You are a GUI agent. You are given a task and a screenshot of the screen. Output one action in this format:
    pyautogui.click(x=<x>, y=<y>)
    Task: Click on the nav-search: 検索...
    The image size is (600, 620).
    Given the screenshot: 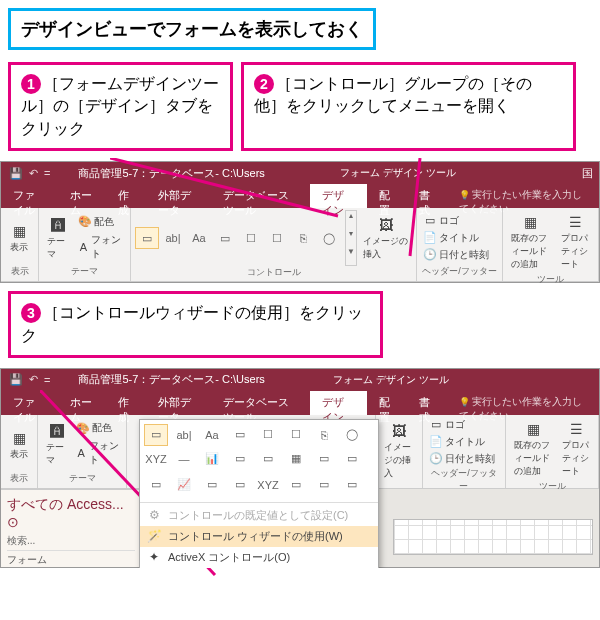 What is the action you would take?
    pyautogui.click(x=71, y=542)
    